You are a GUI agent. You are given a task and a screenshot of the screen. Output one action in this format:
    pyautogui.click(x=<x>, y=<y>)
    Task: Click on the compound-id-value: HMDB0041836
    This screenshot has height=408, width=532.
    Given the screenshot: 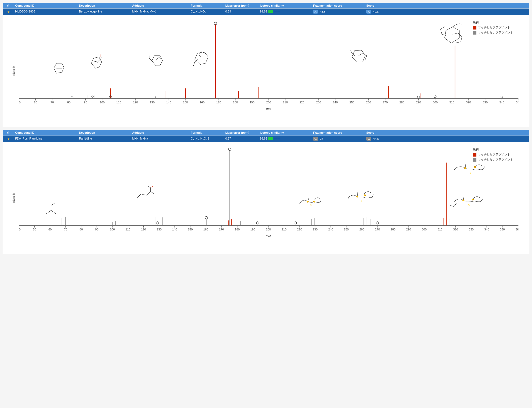 What is the action you would take?
    pyautogui.click(x=25, y=11)
    